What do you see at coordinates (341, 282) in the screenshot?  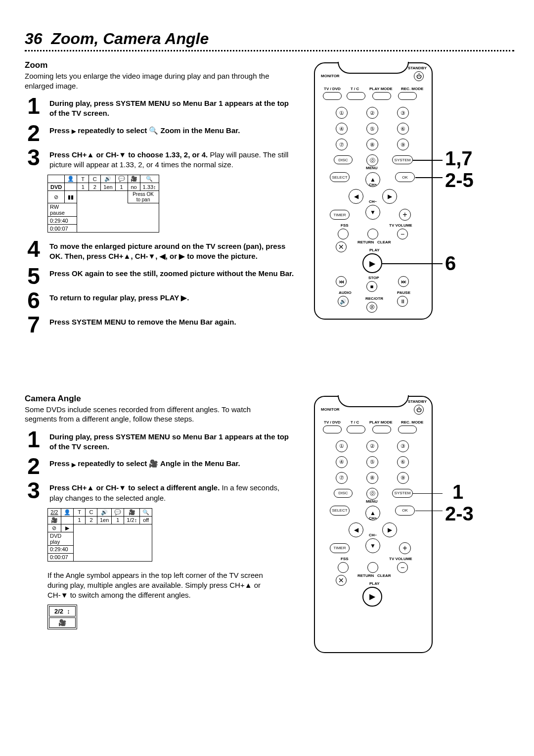 I see `prev-button: ⏮` at bounding box center [341, 282].